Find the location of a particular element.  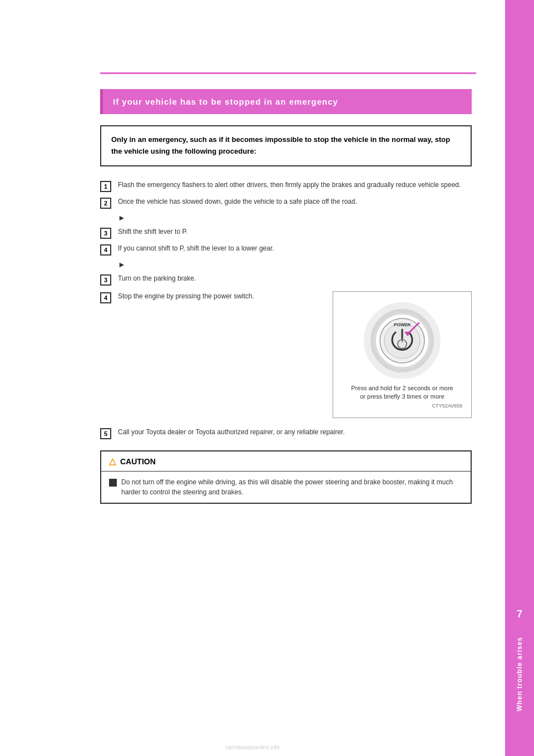

step-4b-num: 4 is located at coordinates (106, 298).